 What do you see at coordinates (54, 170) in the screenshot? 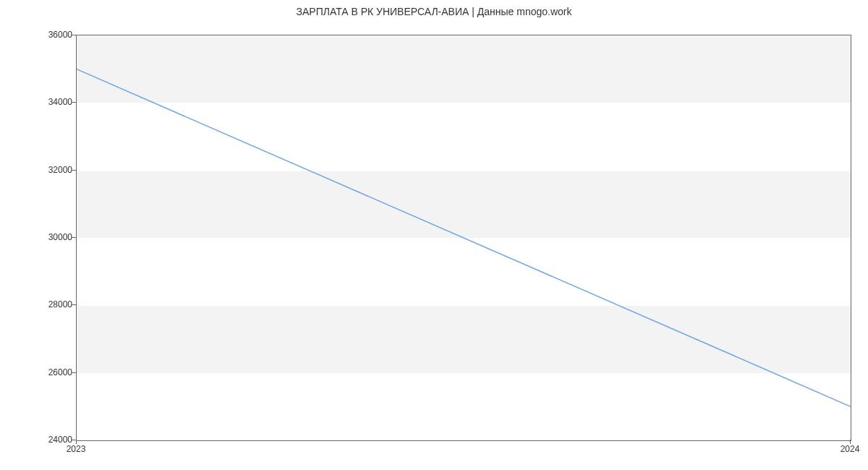
I see `y-tick-label: 32000` at bounding box center [54, 170].